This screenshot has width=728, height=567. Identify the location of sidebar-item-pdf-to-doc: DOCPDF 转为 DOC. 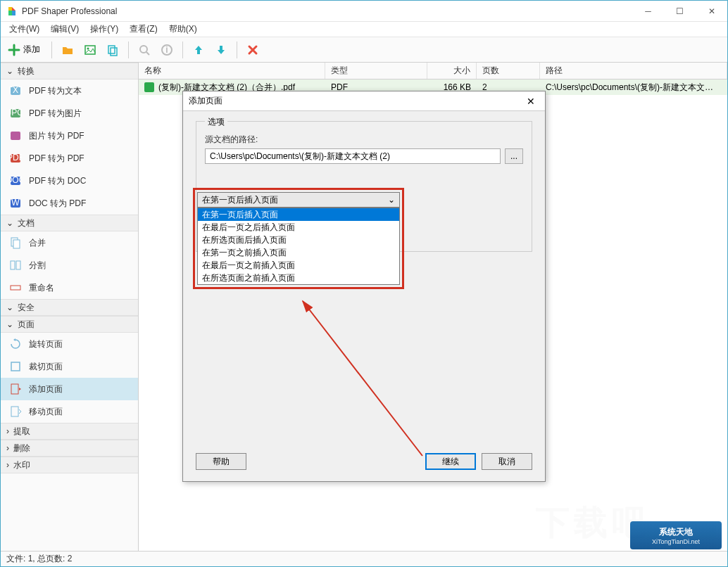
(69, 181).